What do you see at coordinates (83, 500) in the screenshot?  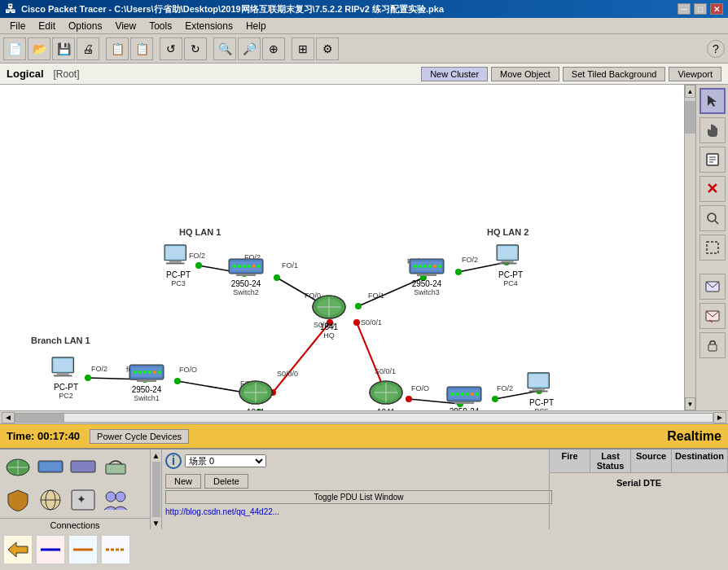 I see `custom-type-icon: ✦` at bounding box center [83, 500].